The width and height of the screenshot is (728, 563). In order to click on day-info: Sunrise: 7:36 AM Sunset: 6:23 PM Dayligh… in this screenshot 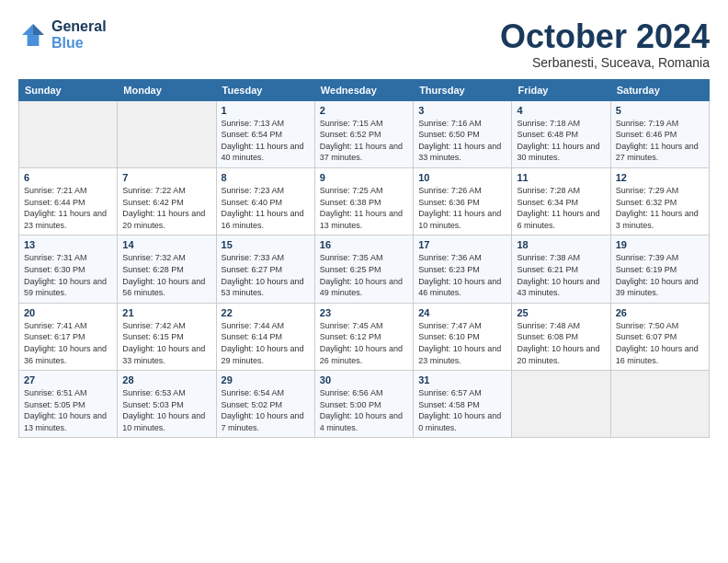, I will do `click(462, 275)`.